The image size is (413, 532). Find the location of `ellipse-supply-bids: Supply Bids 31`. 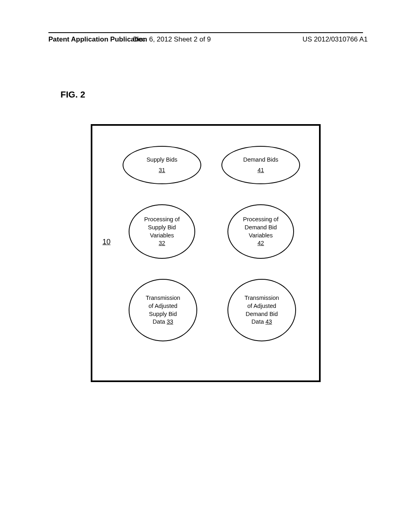

ellipse-supply-bids: Supply Bids 31 is located at coordinates (162, 165).